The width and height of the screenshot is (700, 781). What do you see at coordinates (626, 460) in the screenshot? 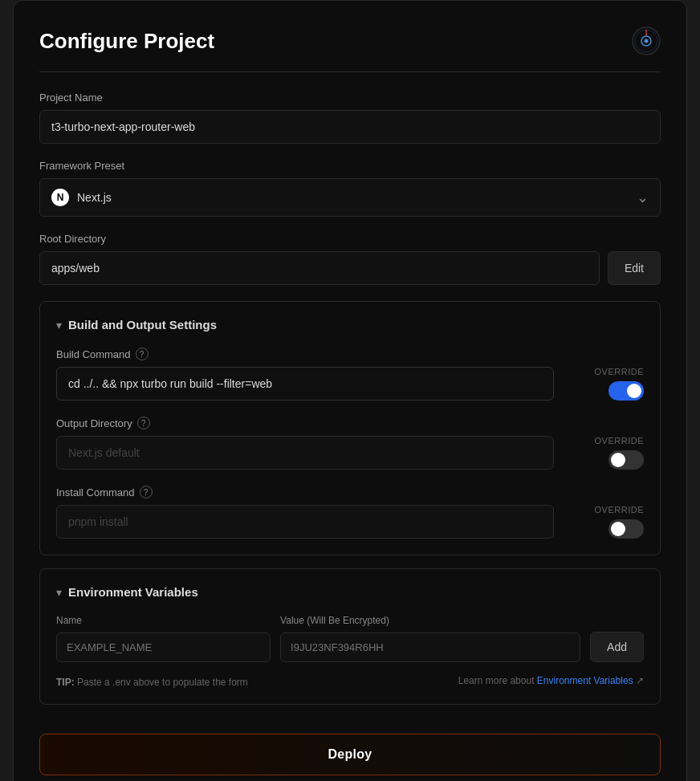
I see `output-directory-override-toggle` at bounding box center [626, 460].